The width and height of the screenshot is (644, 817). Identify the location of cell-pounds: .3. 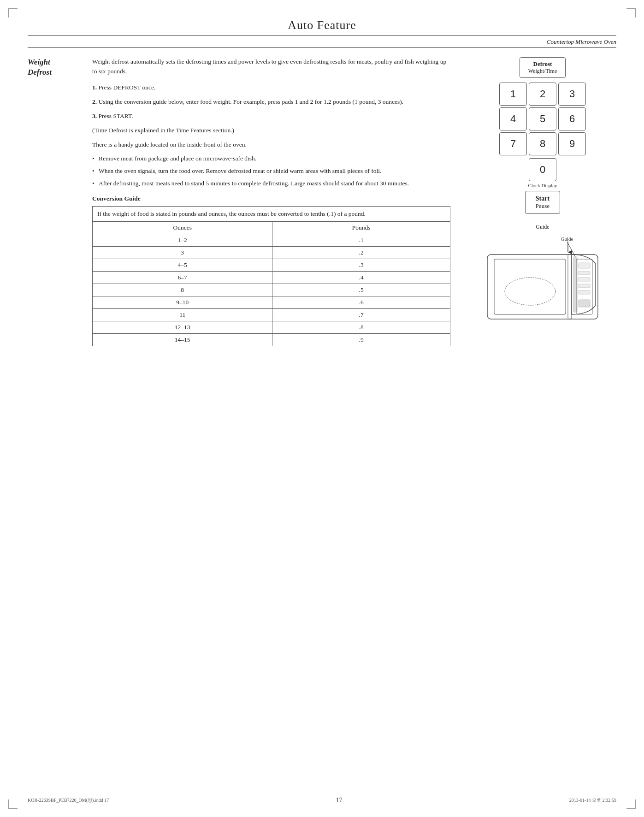
(361, 266).